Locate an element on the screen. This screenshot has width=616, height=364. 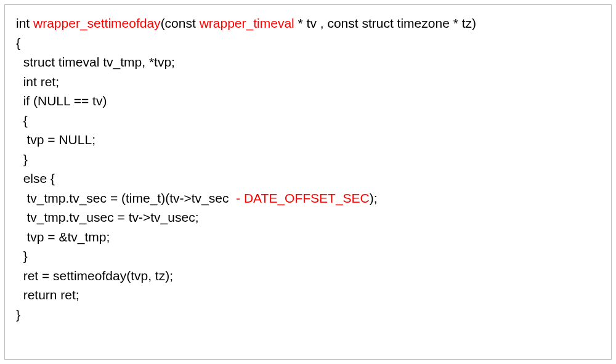
code-line-13: } is located at coordinates (308, 256).